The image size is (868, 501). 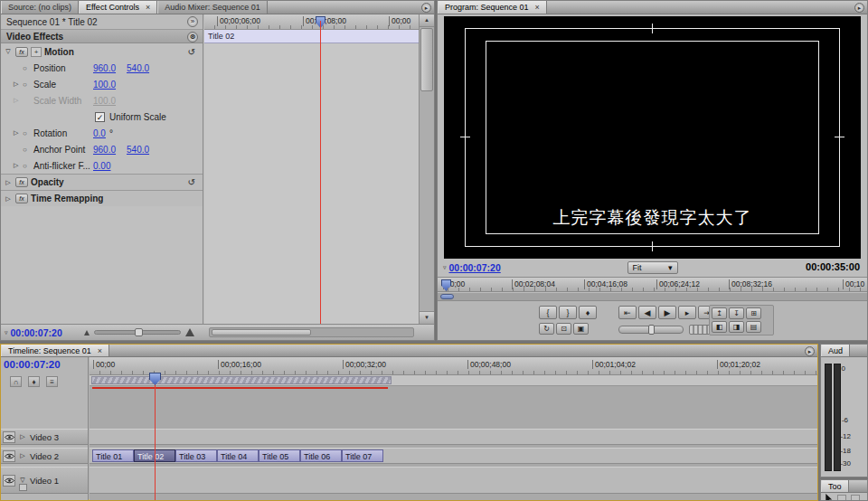 What do you see at coordinates (137, 69) in the screenshot?
I see `position-y-value: 540.0` at bounding box center [137, 69].